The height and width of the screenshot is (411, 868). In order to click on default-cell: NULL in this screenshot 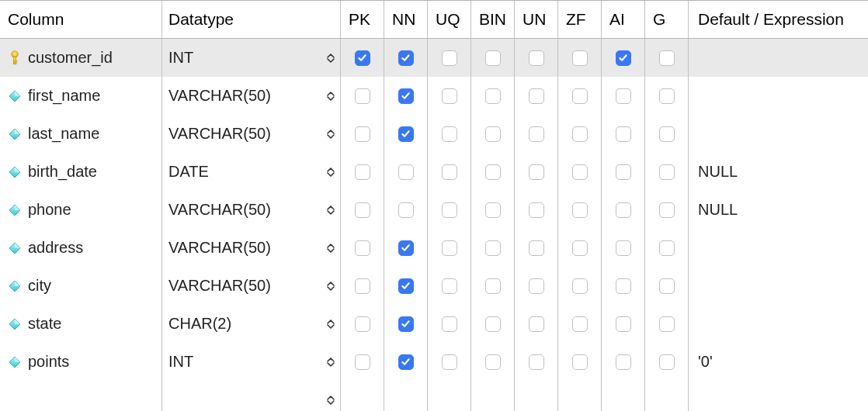, I will do `click(778, 172)`.